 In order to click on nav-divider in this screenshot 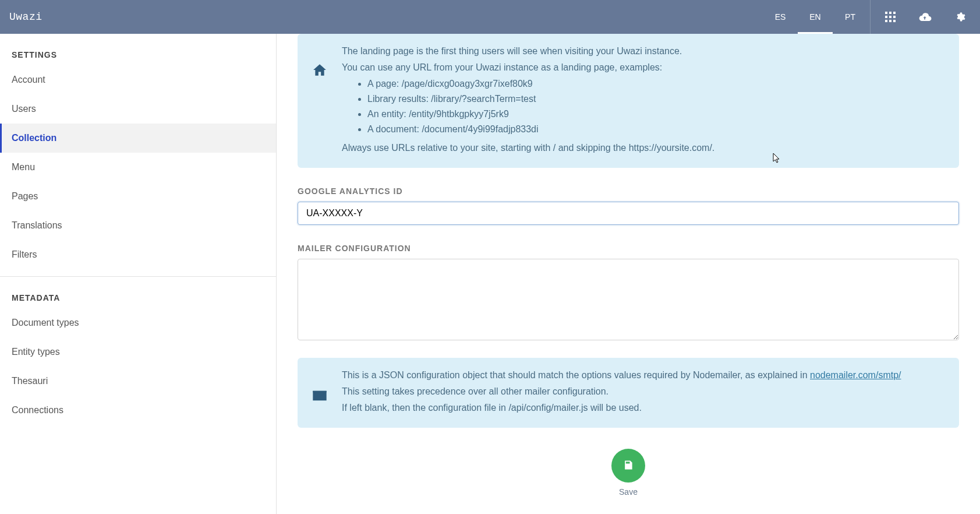, I will do `click(870, 17)`.